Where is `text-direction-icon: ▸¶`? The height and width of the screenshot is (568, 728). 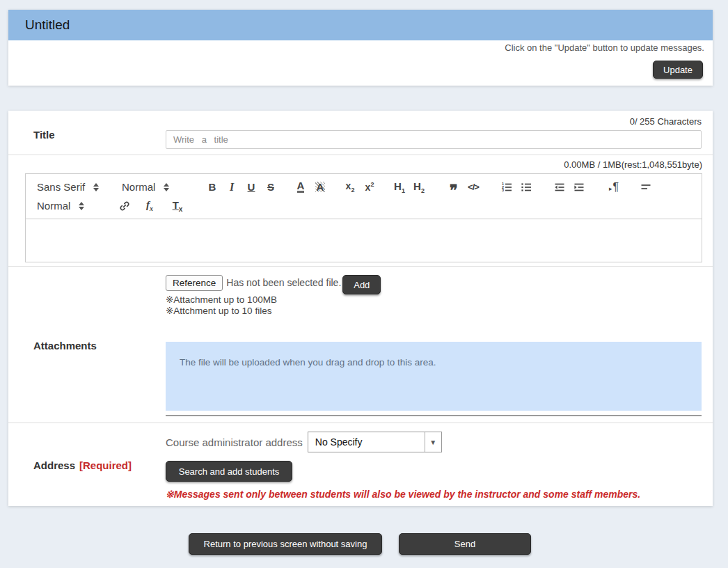 text-direction-icon: ▸¶ is located at coordinates (614, 187).